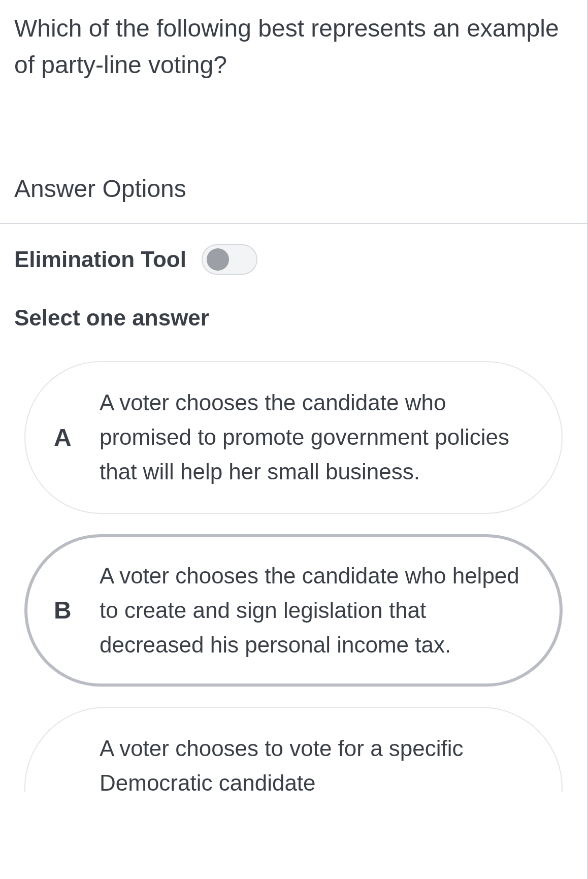 The height and width of the screenshot is (879, 588). What do you see at coordinates (293, 750) in the screenshot?
I see `answer-option-c: A voter chooses to vote for a specific D…` at bounding box center [293, 750].